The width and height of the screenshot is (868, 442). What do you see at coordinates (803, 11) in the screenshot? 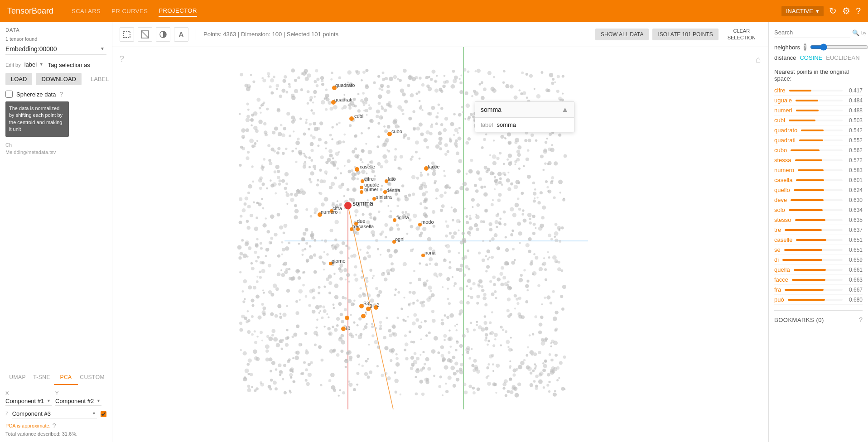
I see `inactive-button: INACTIVE ▾` at bounding box center [803, 11].